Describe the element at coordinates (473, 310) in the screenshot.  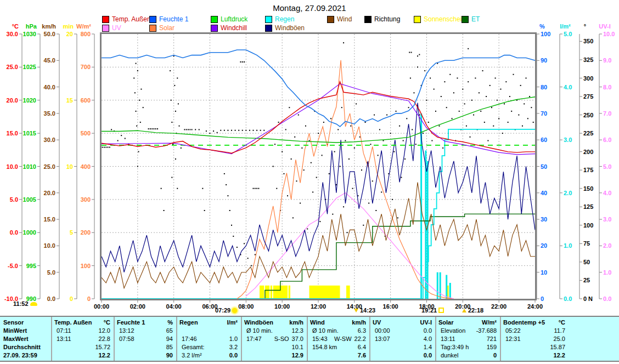
I see `moonrise-annotation: 22:18` at that location.